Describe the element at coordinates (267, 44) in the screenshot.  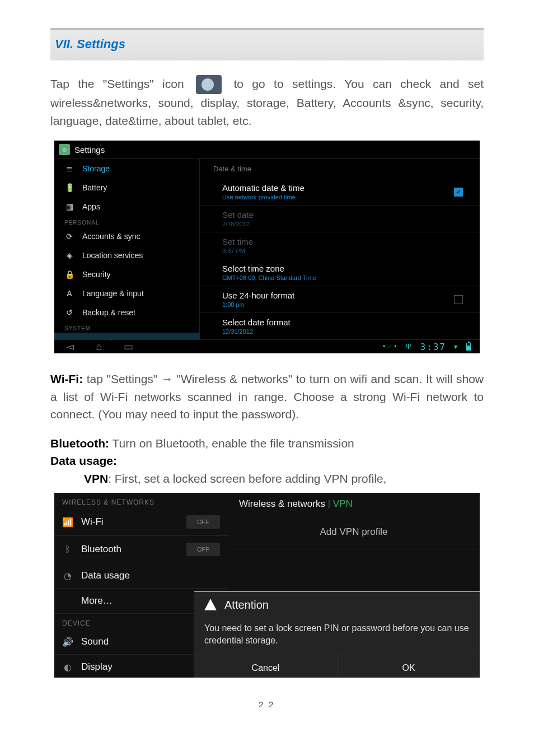
I see `section-heading-bar: VII. Settings` at that location.